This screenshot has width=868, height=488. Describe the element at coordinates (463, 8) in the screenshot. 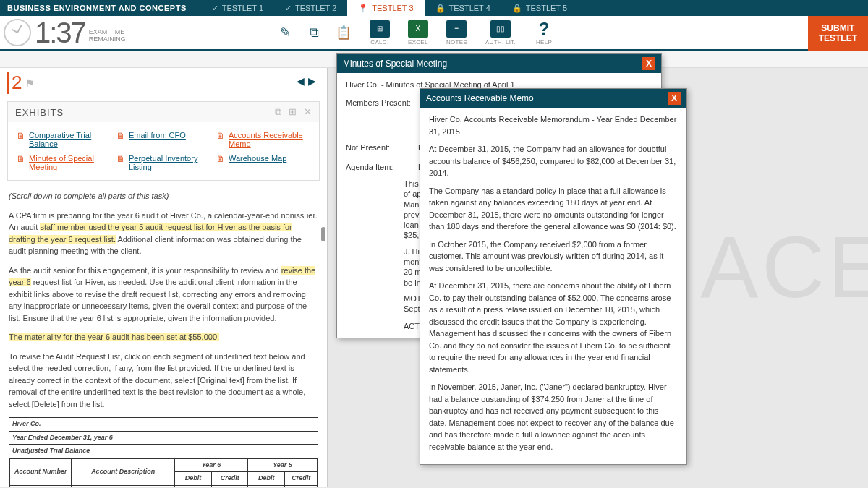

I see `testlet-4-tab: 🔒TESTLET 4` at that location.